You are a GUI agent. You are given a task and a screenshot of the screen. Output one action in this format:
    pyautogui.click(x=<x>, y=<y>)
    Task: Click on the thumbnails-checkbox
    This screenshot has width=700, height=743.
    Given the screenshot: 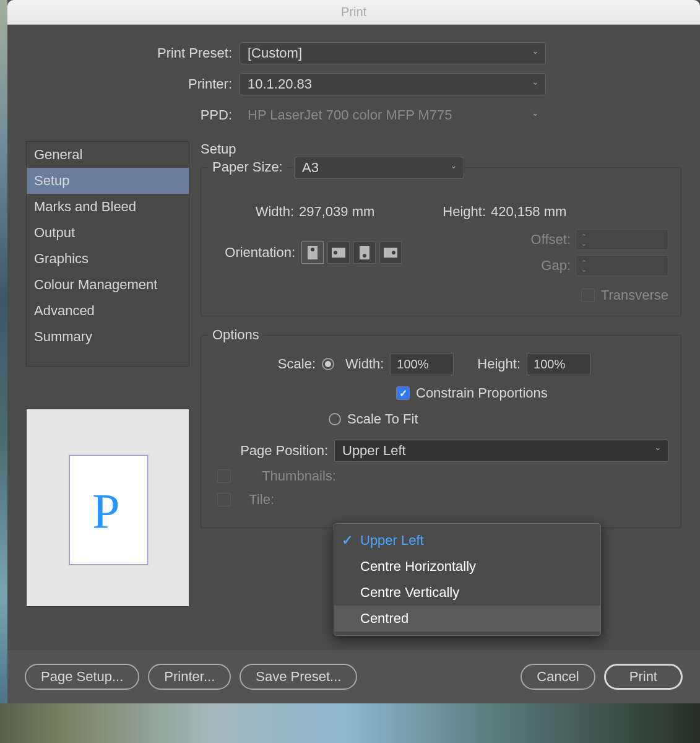 What is the action you would take?
    pyautogui.click(x=224, y=476)
    